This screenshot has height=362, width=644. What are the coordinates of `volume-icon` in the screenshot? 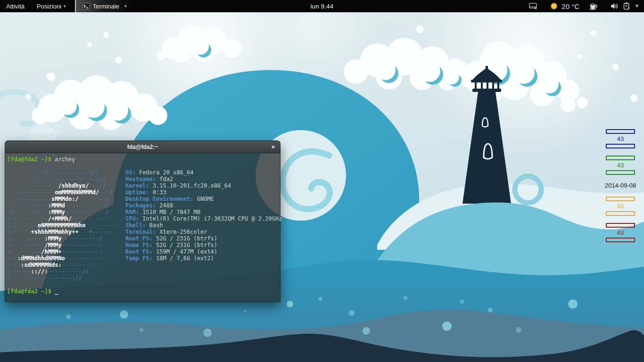 It's located at (615, 6).